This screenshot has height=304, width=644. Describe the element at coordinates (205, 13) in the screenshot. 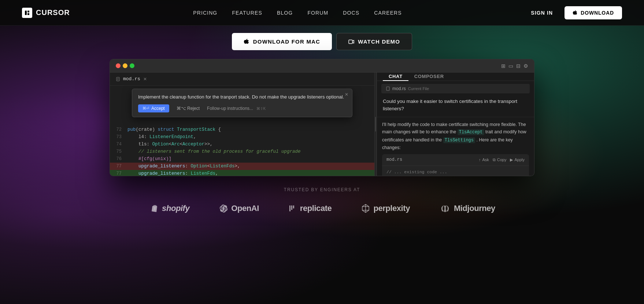

I see `nav-link-pricing: PRICING` at that location.